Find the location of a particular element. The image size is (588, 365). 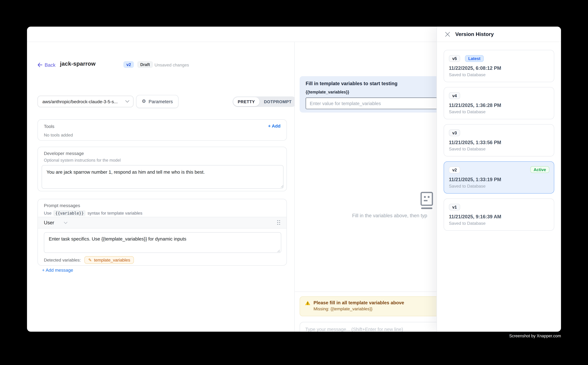

page-title: jack-sparrow is located at coordinates (78, 64).